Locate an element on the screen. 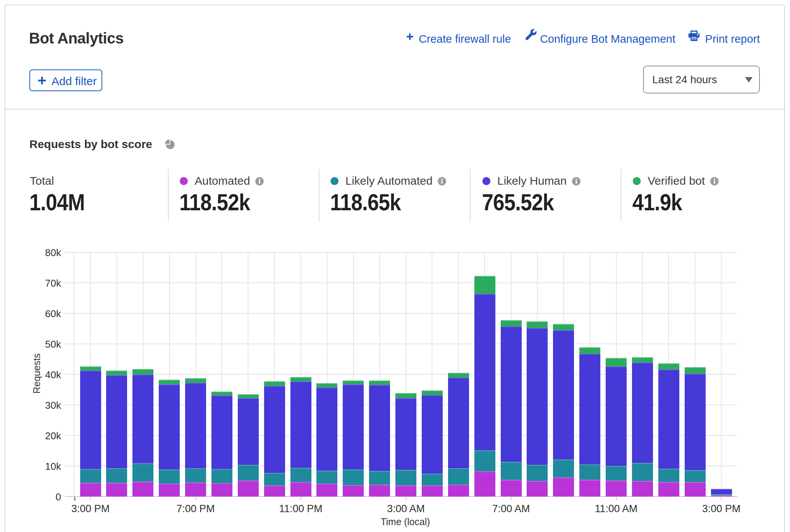 The image size is (790, 532). time-range-value: Last 24 hours is located at coordinates (698, 80).